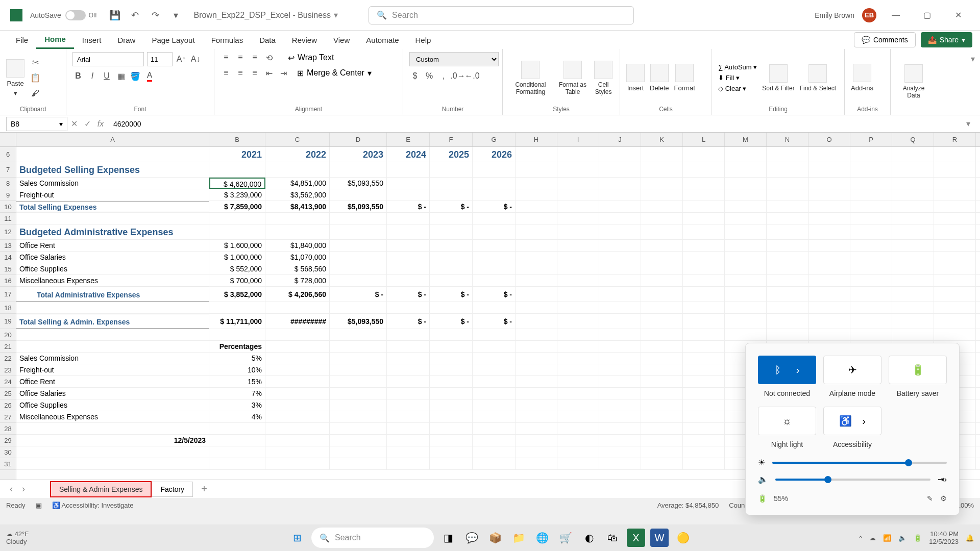 The width and height of the screenshot is (980, 551). Describe the element at coordinates (173, 489) in the screenshot. I see `sheet-tab-factory: Factory` at that location.